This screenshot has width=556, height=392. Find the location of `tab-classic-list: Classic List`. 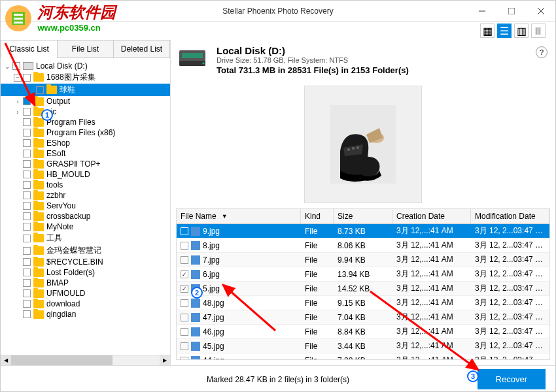

tab-classic-list: Classic List is located at coordinates (29, 49).